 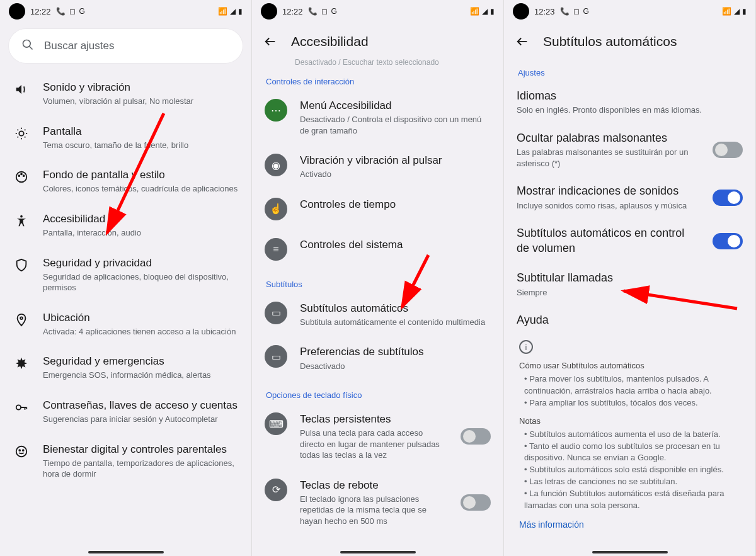 I want to click on item-icon: ⌨, so click(x=276, y=424).